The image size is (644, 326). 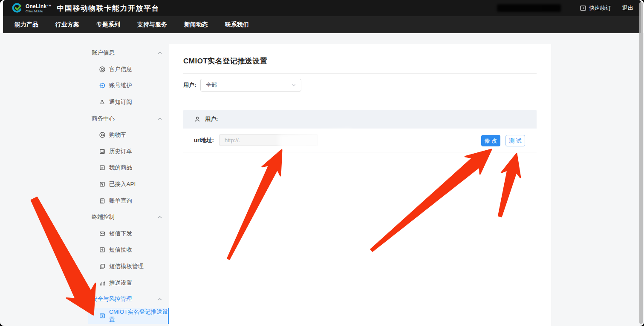 I want to click on page-title: CMIOT实名登记推送设置, so click(x=225, y=61).